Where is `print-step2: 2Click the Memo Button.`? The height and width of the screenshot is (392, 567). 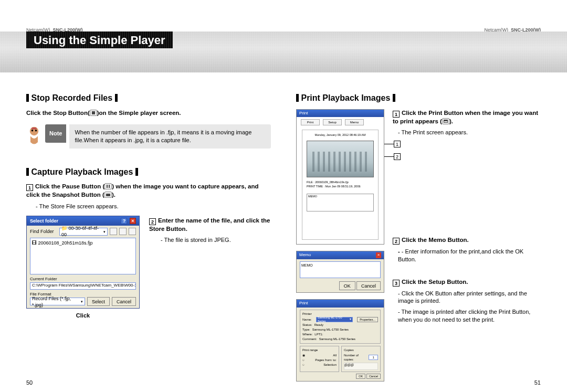 print-step2: 2Click the Memo Button. is located at coordinates (467, 240).